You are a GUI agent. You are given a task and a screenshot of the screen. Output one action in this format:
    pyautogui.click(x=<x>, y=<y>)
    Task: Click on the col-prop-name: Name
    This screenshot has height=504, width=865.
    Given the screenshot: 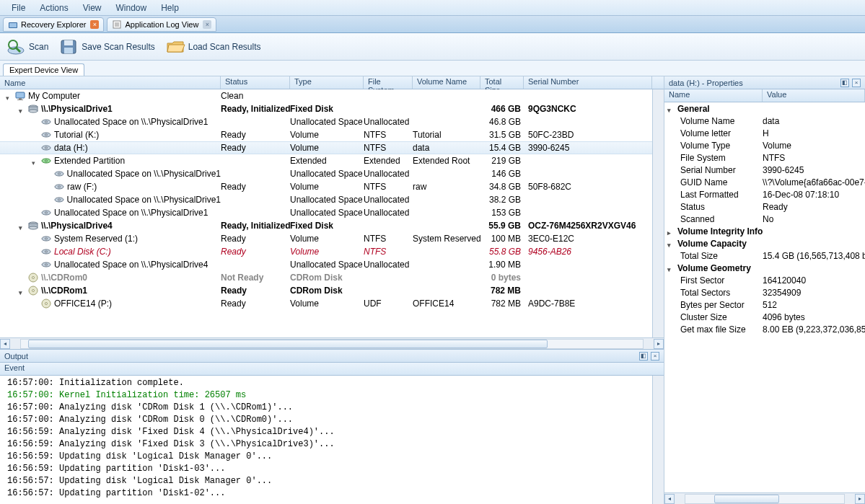 What is the action you would take?
    pyautogui.click(x=713, y=95)
    